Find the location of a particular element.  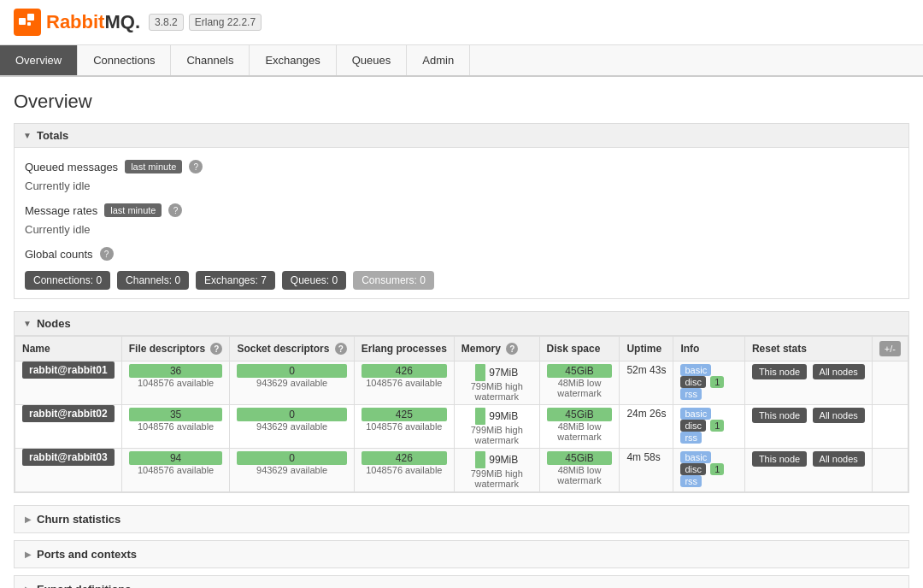

nav-item-exchanges: Exchanges is located at coordinates (292, 60).